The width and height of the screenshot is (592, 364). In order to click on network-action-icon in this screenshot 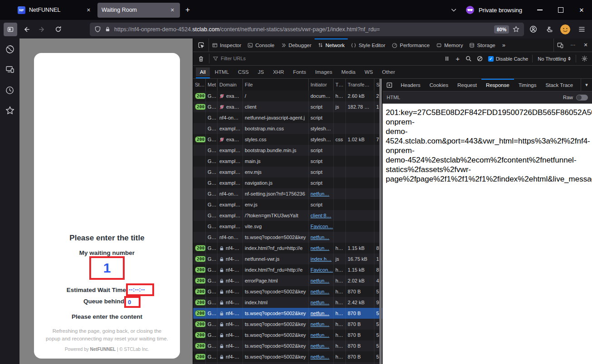, I will do `click(389, 85)`.